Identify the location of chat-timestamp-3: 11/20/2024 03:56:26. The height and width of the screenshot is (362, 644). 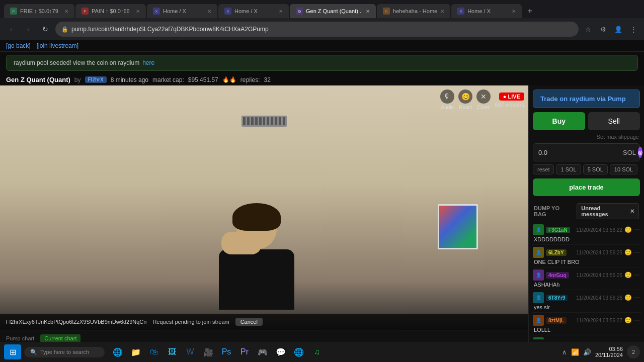
(599, 276).